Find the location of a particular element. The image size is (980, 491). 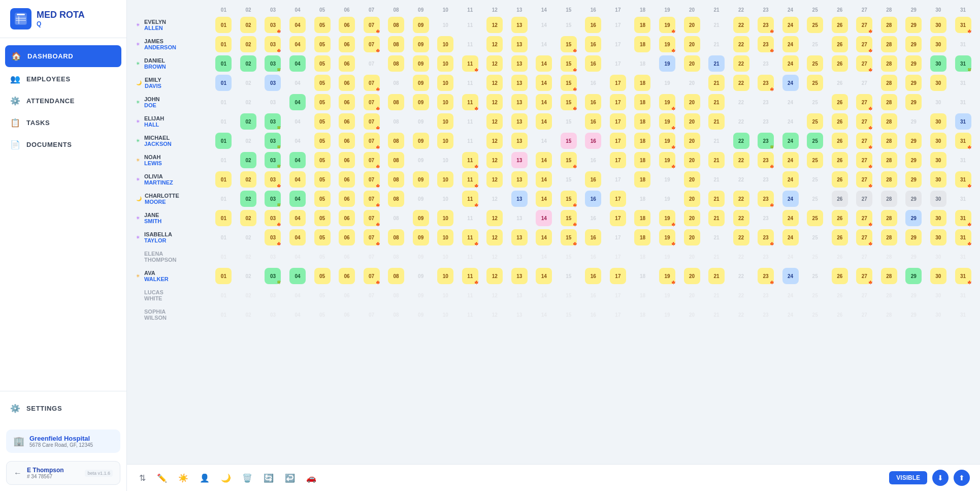

shift-cell-5-18: 19🍁 is located at coordinates (667, 121).